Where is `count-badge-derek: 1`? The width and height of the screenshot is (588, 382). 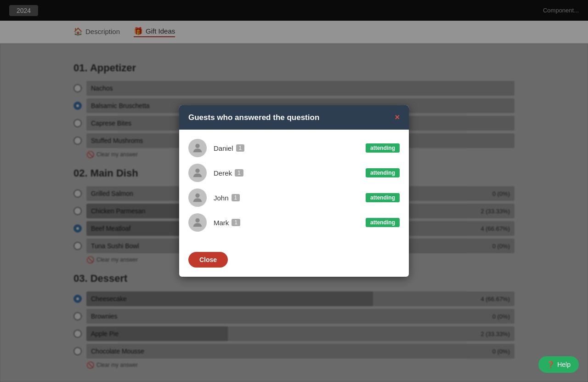 count-badge-derek: 1 is located at coordinates (239, 173).